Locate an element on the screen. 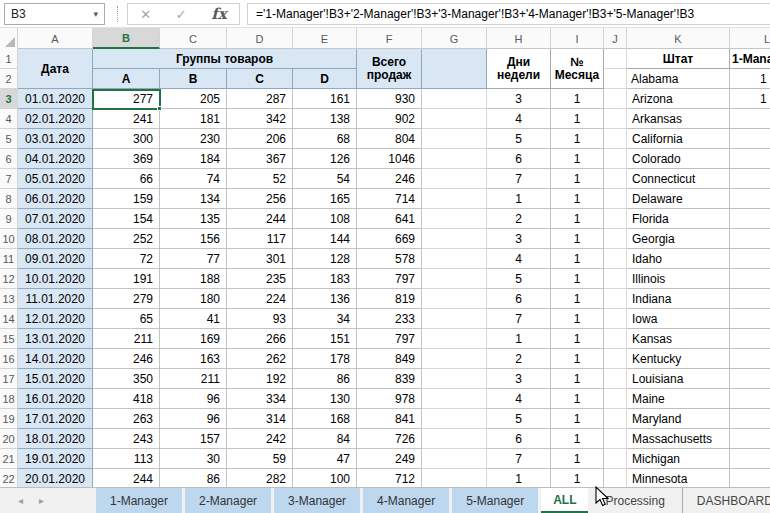 This screenshot has height=513, width=770. state-cell: Connecticut is located at coordinates (678, 179).